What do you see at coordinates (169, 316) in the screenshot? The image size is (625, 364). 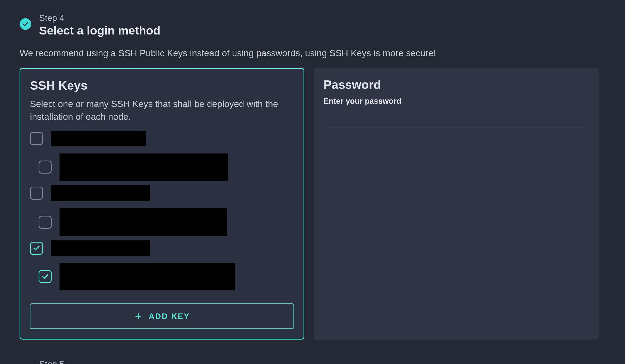 I see `add-key-label: ADD KEY` at bounding box center [169, 316].